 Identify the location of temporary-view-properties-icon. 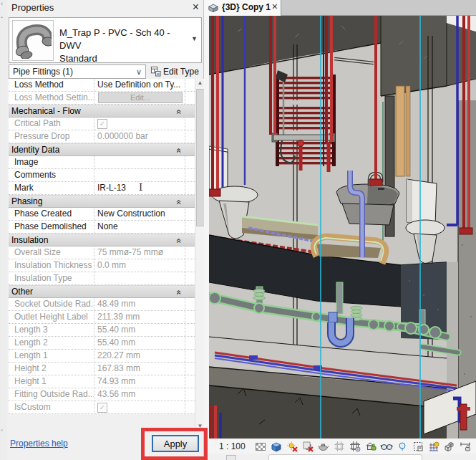
(418, 446).